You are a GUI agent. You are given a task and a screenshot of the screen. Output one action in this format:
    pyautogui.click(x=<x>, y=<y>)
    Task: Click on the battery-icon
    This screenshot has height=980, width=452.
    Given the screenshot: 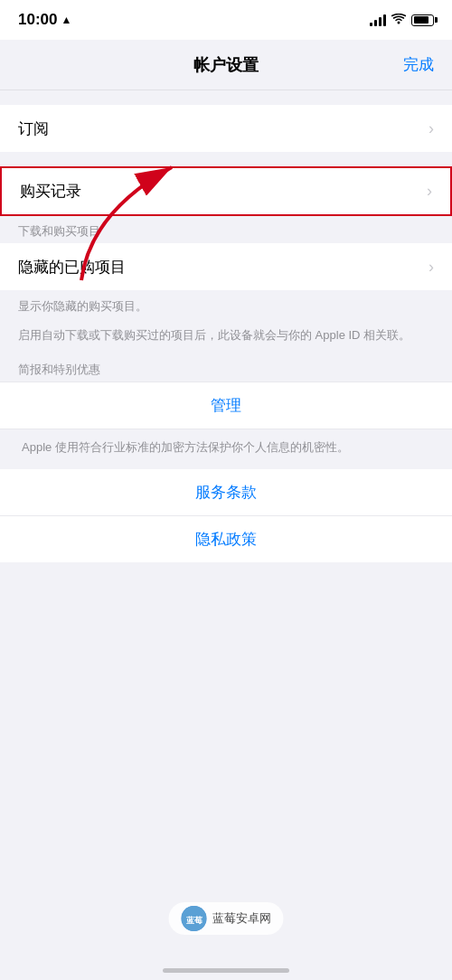 What is the action you would take?
    pyautogui.click(x=423, y=20)
    